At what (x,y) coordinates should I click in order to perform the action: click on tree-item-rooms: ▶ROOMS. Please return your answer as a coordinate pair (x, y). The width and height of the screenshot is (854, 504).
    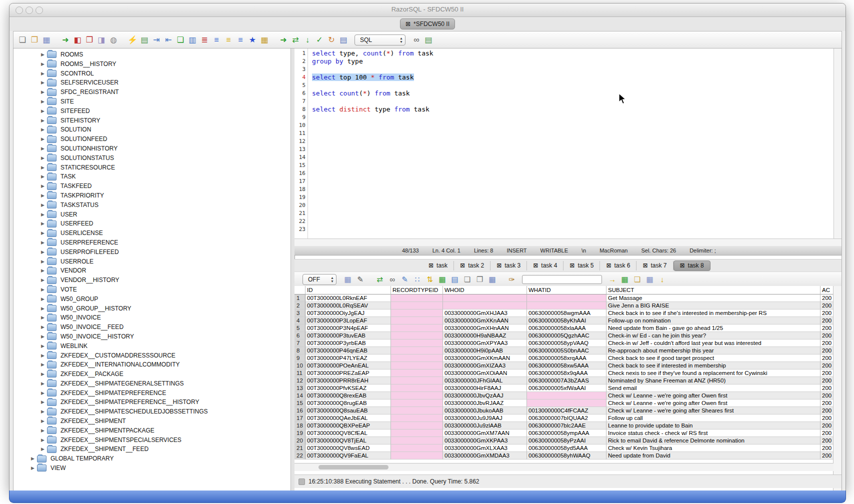
    Looking at the image, I should click on (152, 55).